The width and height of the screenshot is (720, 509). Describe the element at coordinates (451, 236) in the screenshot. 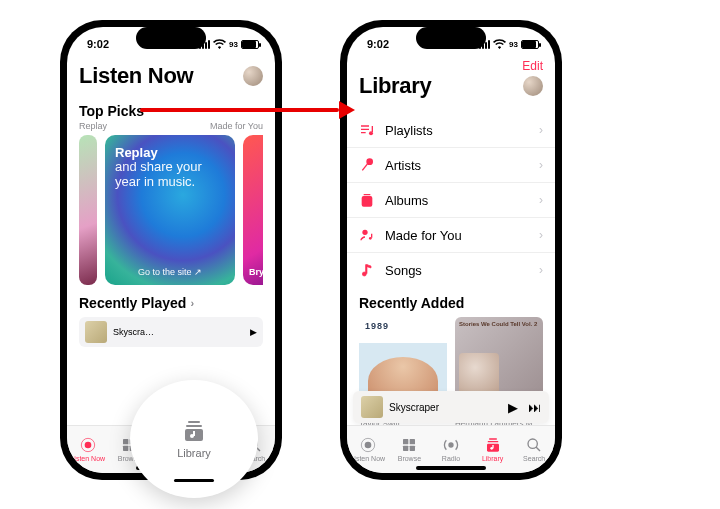

I see `library-item-made-for-you: Made for You ›` at that location.